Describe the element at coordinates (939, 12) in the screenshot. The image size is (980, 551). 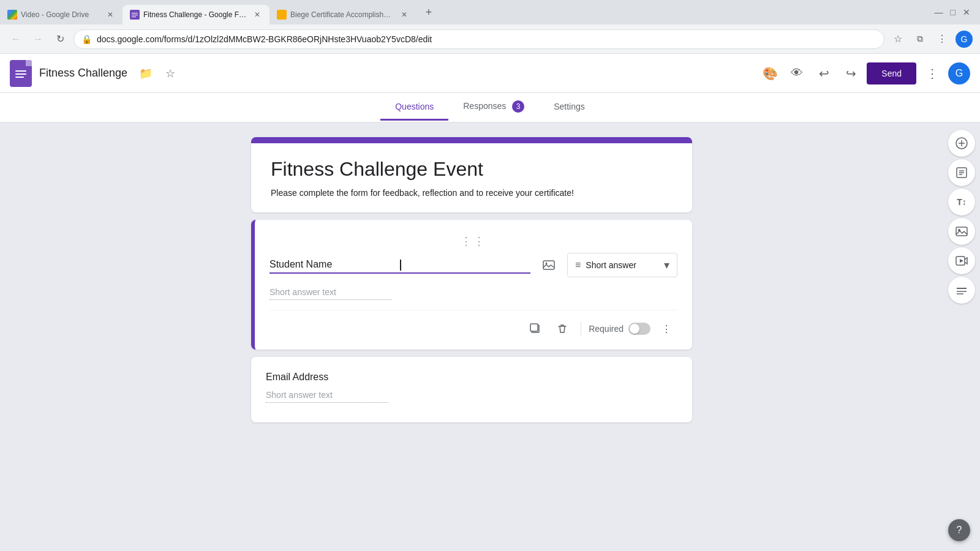
I see `minimize-icon: —` at that location.